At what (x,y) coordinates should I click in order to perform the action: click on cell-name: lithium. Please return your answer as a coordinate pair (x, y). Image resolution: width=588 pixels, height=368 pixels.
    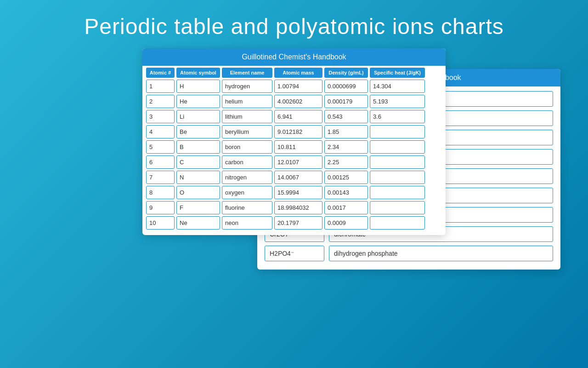
    Looking at the image, I should click on (247, 117).